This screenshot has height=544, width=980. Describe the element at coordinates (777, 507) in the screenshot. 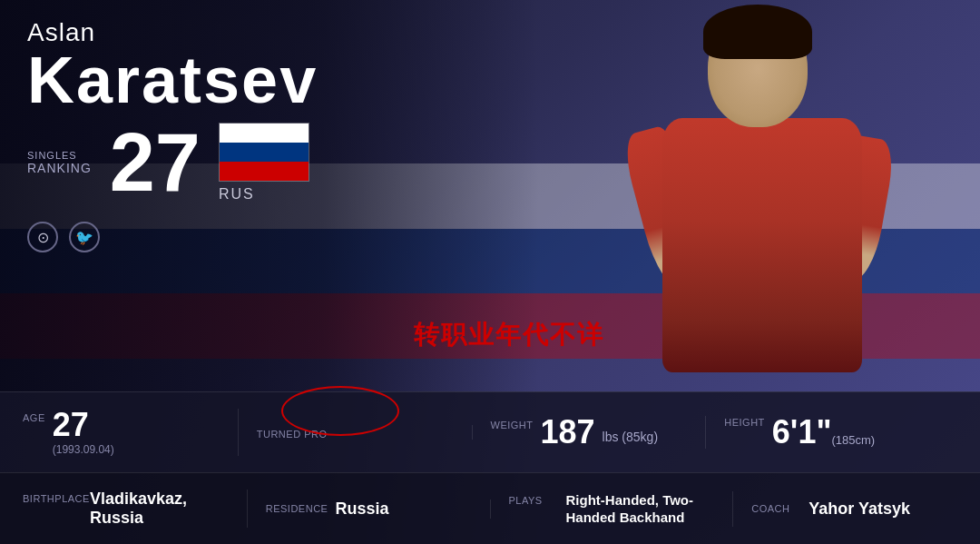

I see `coach-label: Coach` at that location.